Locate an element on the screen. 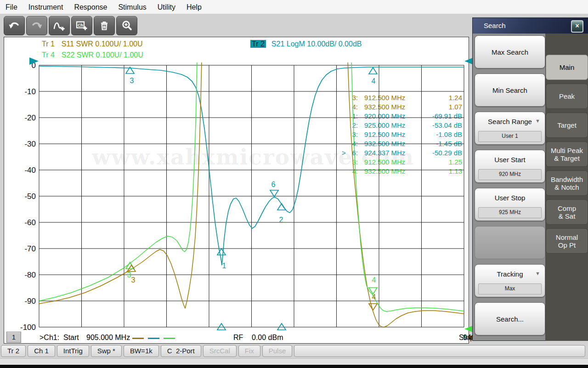 This screenshot has height=368, width=588. trace4-color-swatch is located at coordinates (169, 338).